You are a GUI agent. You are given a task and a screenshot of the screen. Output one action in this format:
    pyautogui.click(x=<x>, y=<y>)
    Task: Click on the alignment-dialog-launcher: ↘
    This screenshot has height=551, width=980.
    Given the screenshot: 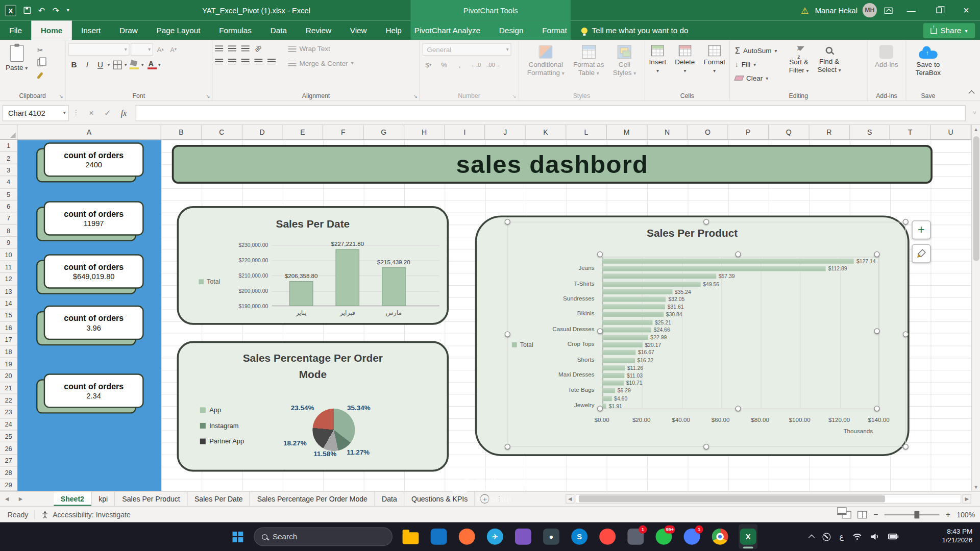 What is the action you would take?
    pyautogui.click(x=415, y=97)
    